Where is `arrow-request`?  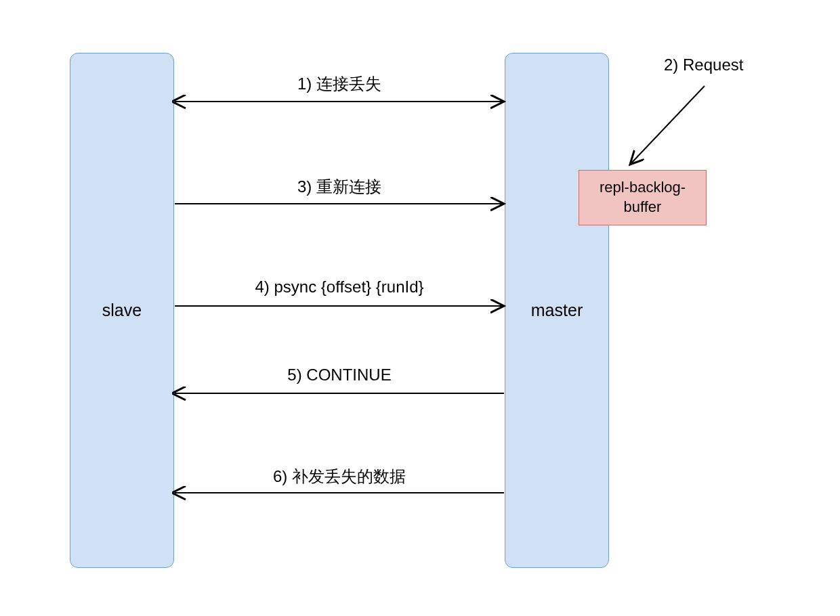
arrow-request is located at coordinates (667, 125).